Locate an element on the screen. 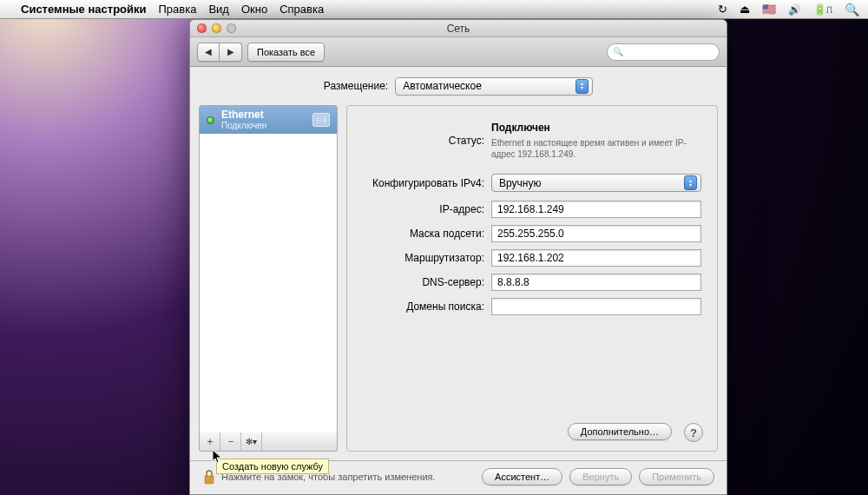  zoom-button is located at coordinates (231, 28).